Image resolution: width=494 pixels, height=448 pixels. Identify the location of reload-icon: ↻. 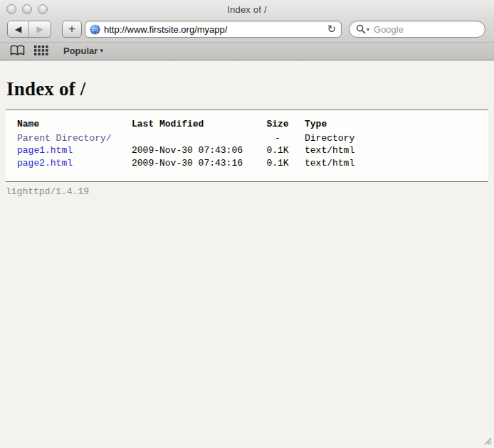
(332, 30).